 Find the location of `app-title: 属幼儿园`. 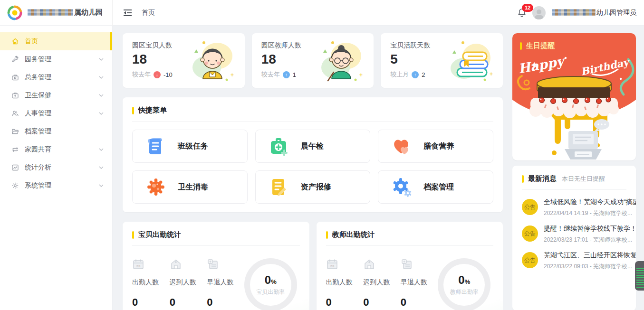

app-title: 属幼儿园 is located at coordinates (65, 12).